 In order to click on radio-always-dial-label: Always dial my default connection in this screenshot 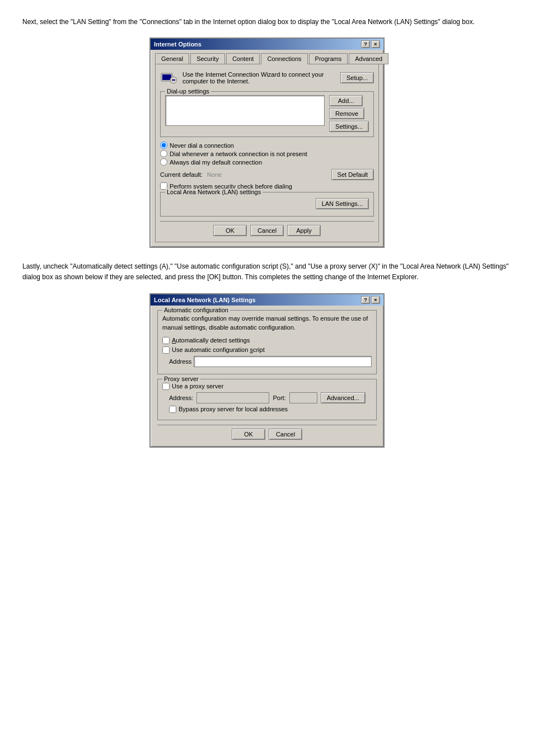, I will do `click(216, 162)`.